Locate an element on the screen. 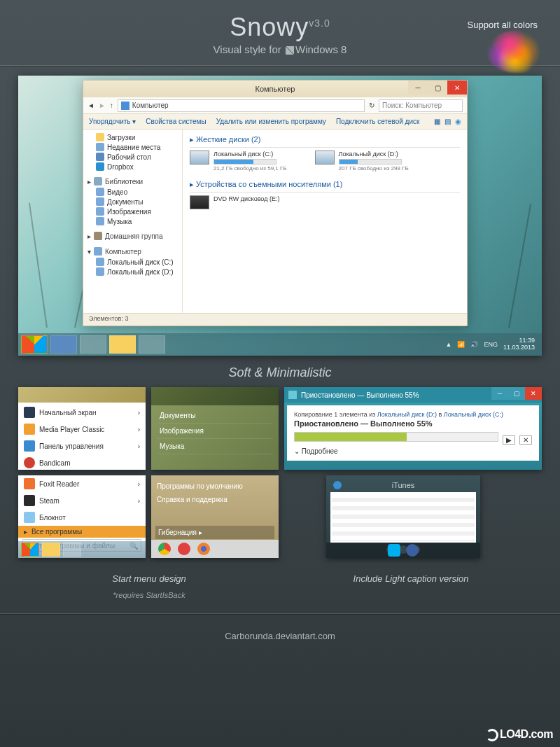 The width and height of the screenshot is (560, 747). skype-icon is located at coordinates (394, 550).